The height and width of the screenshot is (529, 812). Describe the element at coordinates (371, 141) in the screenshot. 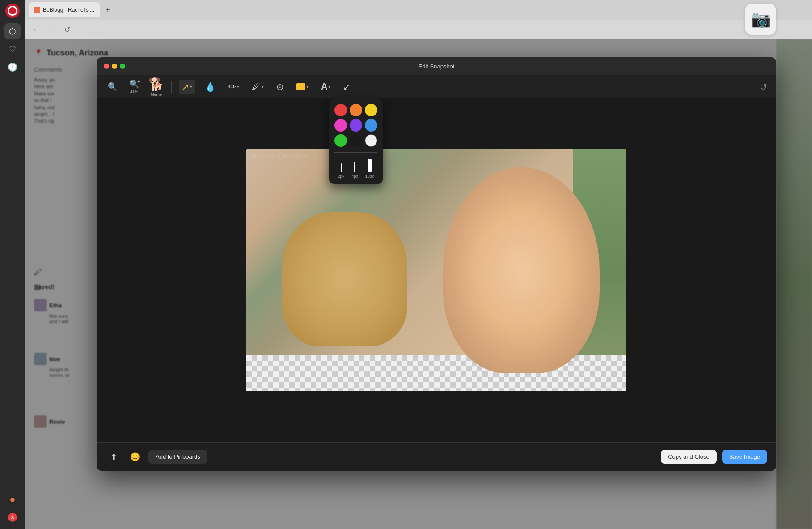

I see `color-swatch-white` at that location.